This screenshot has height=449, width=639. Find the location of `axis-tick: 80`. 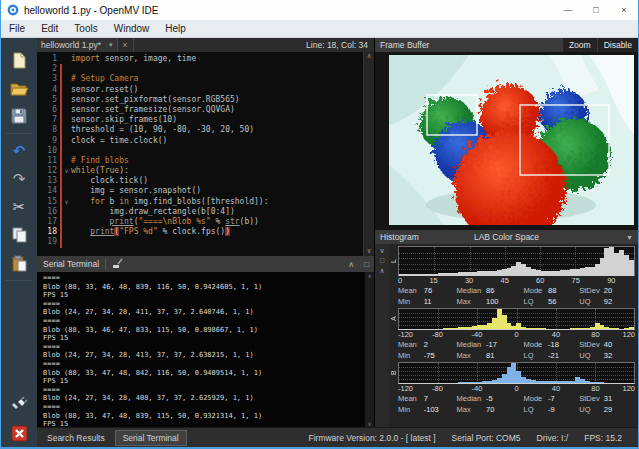

axis-tick: 80 is located at coordinates (595, 334).